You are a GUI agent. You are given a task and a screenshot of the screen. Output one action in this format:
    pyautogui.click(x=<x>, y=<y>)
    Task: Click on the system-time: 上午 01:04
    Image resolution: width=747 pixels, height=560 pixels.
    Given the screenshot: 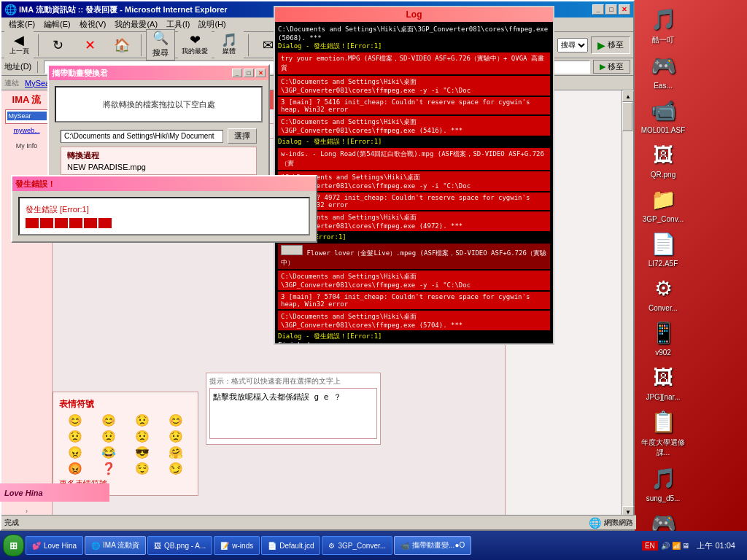 What is the action you would take?
    pyautogui.click(x=716, y=545)
    